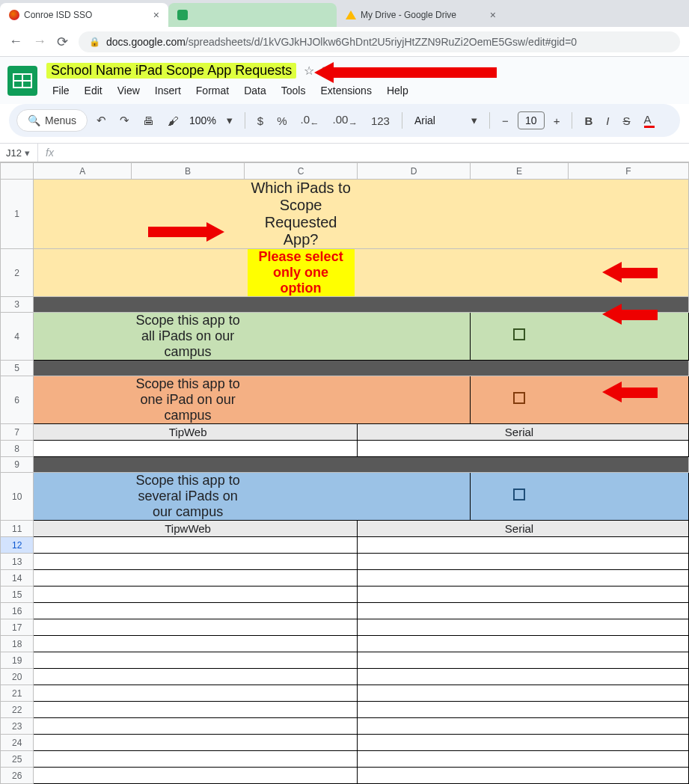 The image size is (689, 784). Describe the element at coordinates (148, 121) in the screenshot. I see `print-button: 🖶` at that location.